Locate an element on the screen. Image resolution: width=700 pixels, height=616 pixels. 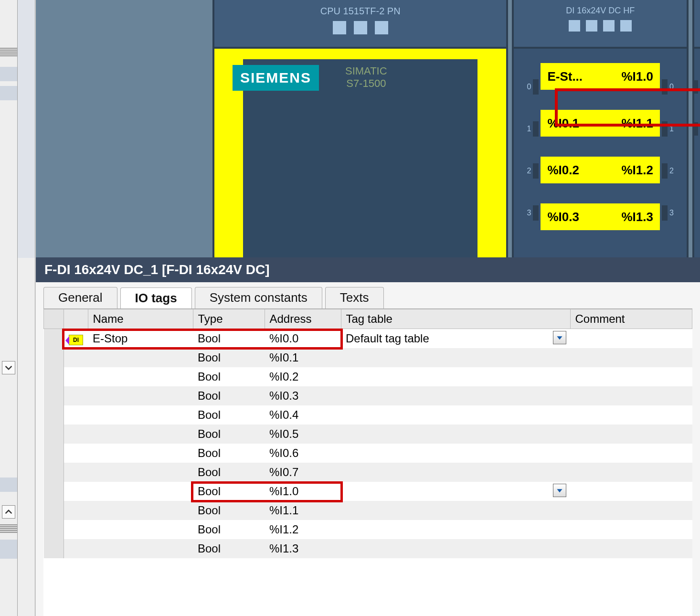
channel-row: %I0.1 %I1.1 is located at coordinates (600, 123).